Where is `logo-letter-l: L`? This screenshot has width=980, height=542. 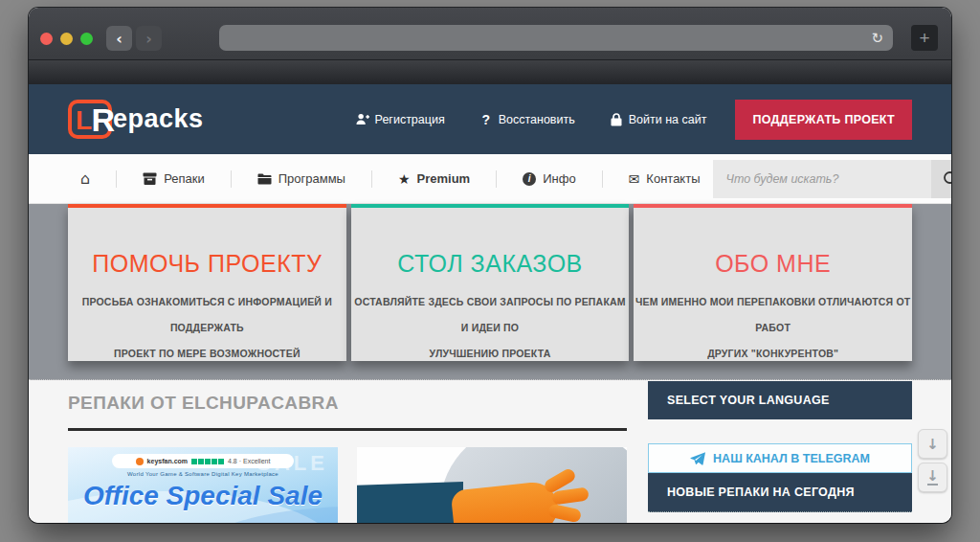 logo-letter-l: L is located at coordinates (84, 121).